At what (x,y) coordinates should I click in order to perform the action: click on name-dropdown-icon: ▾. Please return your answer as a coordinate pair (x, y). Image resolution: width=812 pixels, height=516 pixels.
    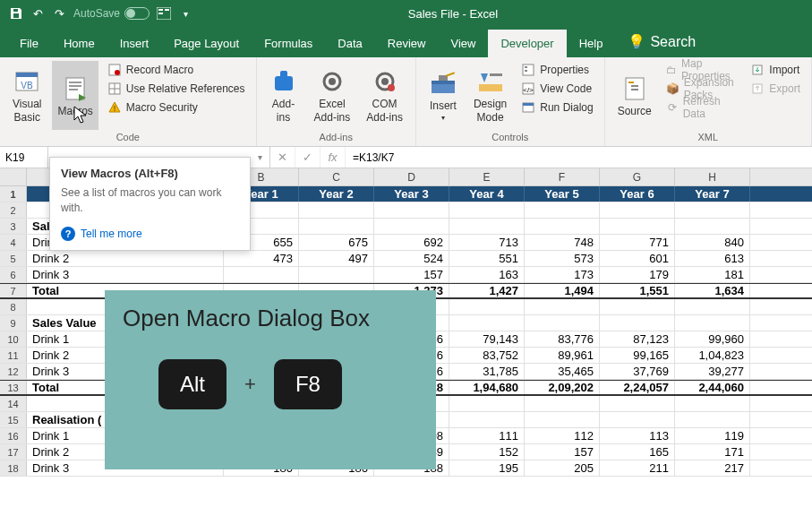
    Looking at the image, I should click on (260, 158).